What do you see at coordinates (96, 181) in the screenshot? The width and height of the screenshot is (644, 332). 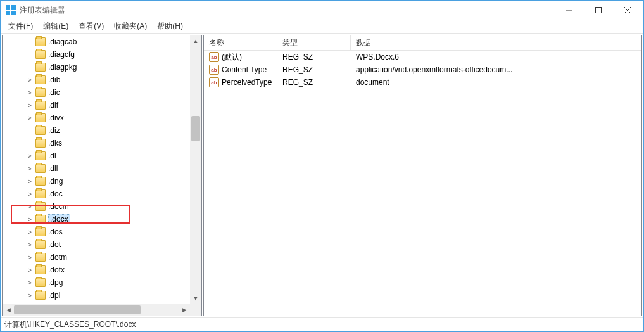 I see `tree-item: >.dng` at bounding box center [96, 181].